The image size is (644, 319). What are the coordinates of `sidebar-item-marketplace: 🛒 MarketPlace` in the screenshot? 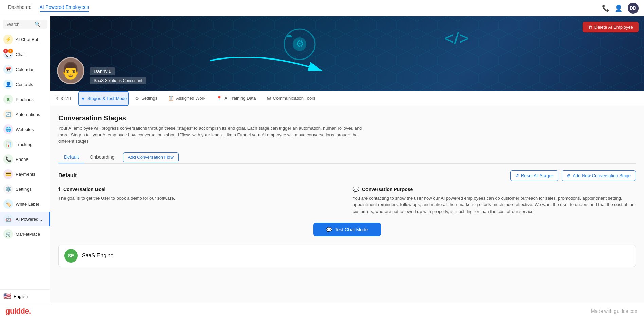 It's located at (25, 234).